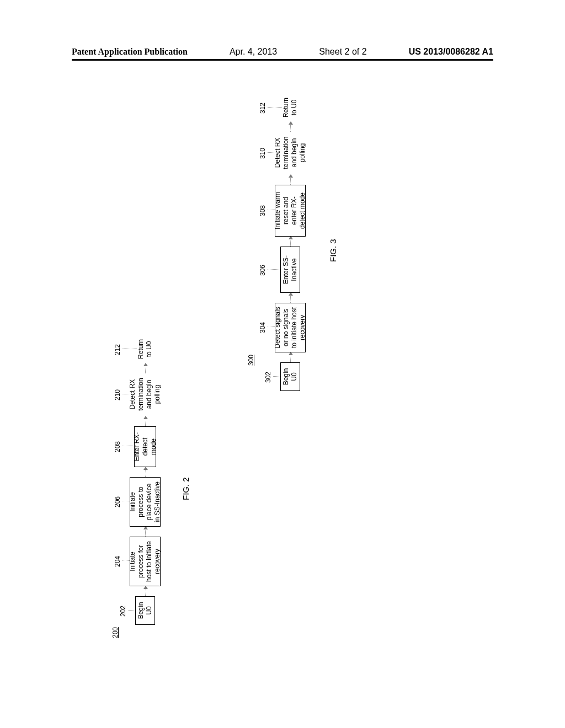 The height and width of the screenshot is (728, 565). Describe the element at coordinates (263, 270) in the screenshot. I see `fig3-ref-306: 306` at that location.